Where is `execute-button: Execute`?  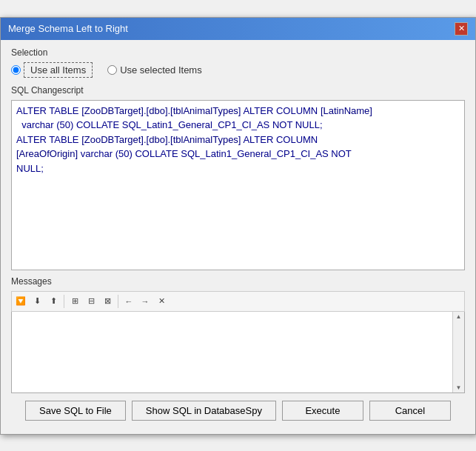
execute-button: Execute is located at coordinates (323, 410).